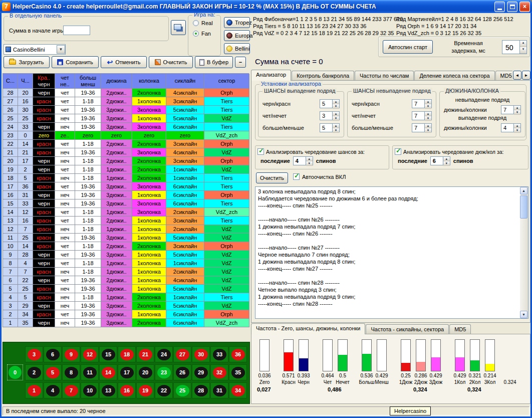 Image resolution: width=532 pixels, height=418 pixels. I want to click on board-cell-29: 29, so click(201, 372).